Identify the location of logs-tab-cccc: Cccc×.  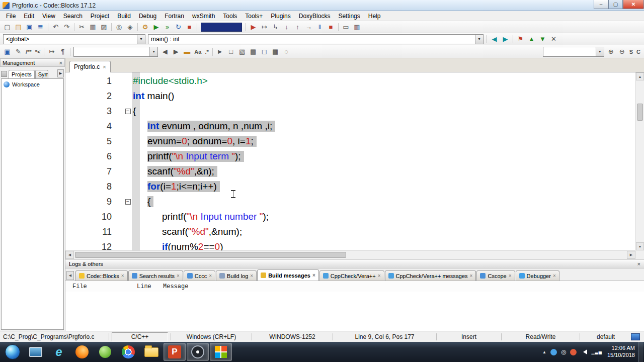
(199, 276).